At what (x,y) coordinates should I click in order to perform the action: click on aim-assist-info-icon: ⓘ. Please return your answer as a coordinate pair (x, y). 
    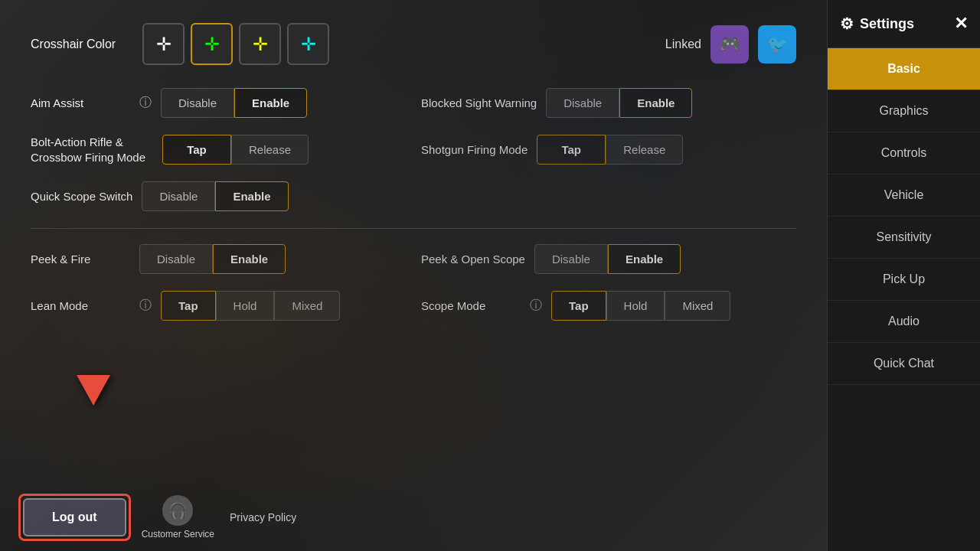
    Looking at the image, I should click on (145, 103).